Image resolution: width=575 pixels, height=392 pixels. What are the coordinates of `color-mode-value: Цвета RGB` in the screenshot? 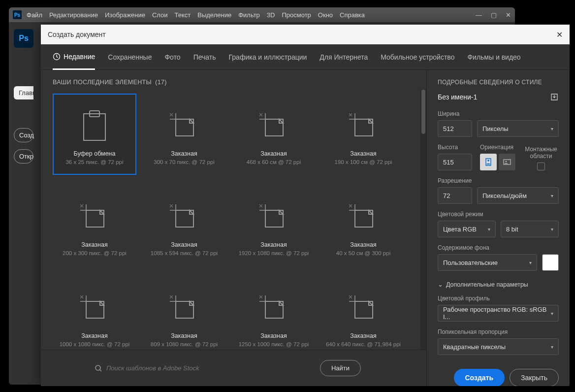 It's located at (460, 229).